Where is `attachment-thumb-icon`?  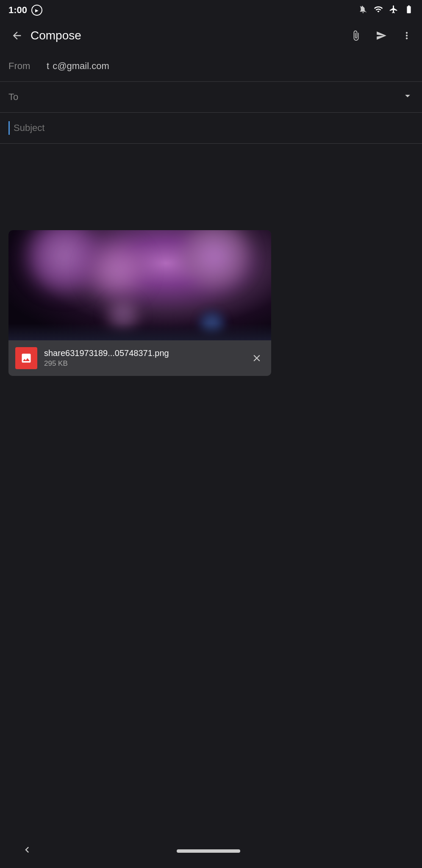 attachment-thumb-icon is located at coordinates (26, 358).